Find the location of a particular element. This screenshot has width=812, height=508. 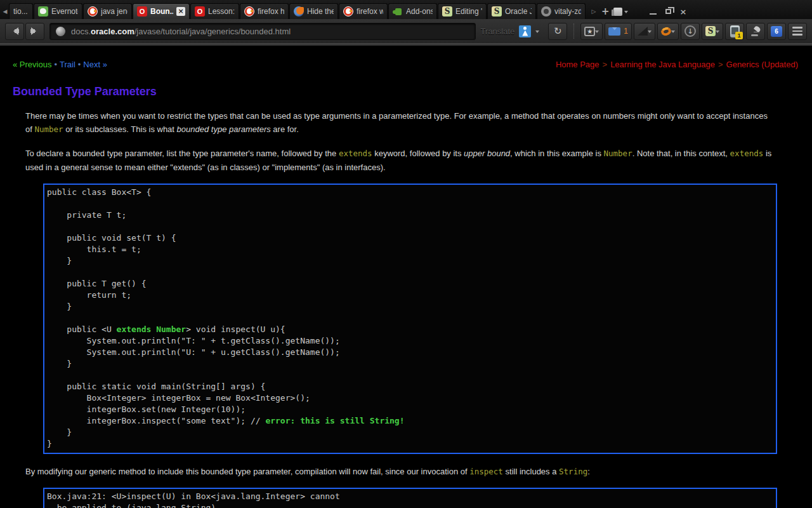

text-segment: this.t = t; is located at coordinates (94, 249).